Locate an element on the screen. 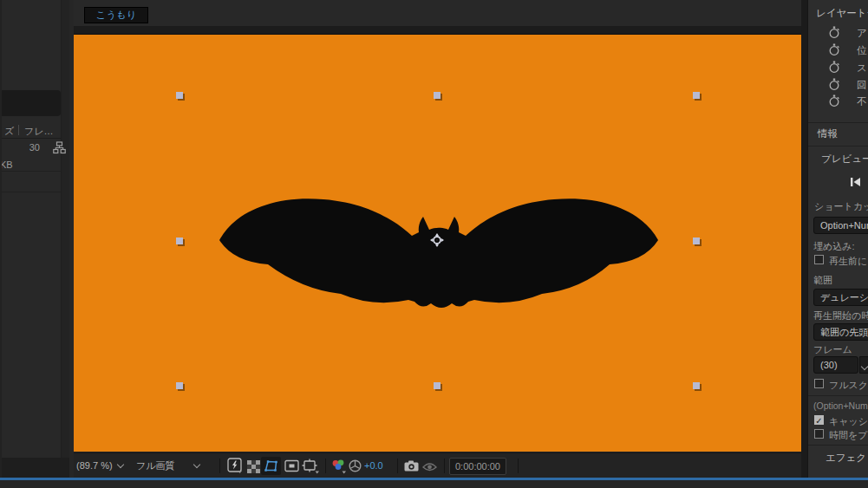 The height and width of the screenshot is (488, 868). selection-handle-bottom-left is located at coordinates (179, 386).